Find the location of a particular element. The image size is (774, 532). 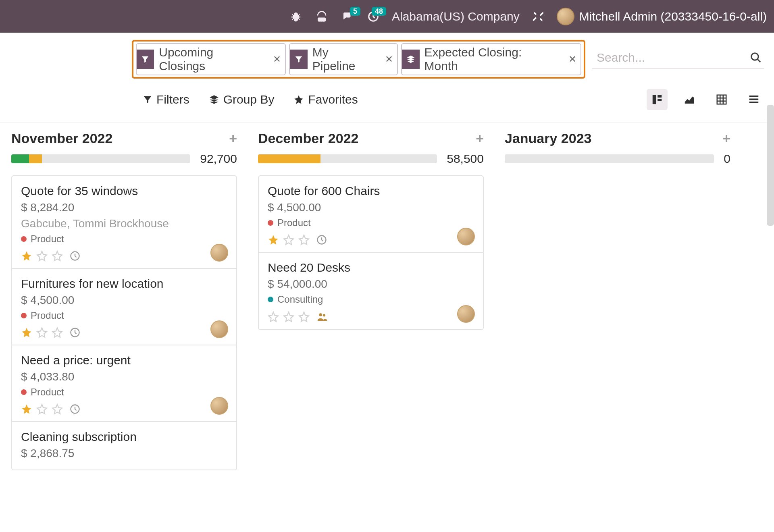

group-icon is located at coordinates (322, 317).